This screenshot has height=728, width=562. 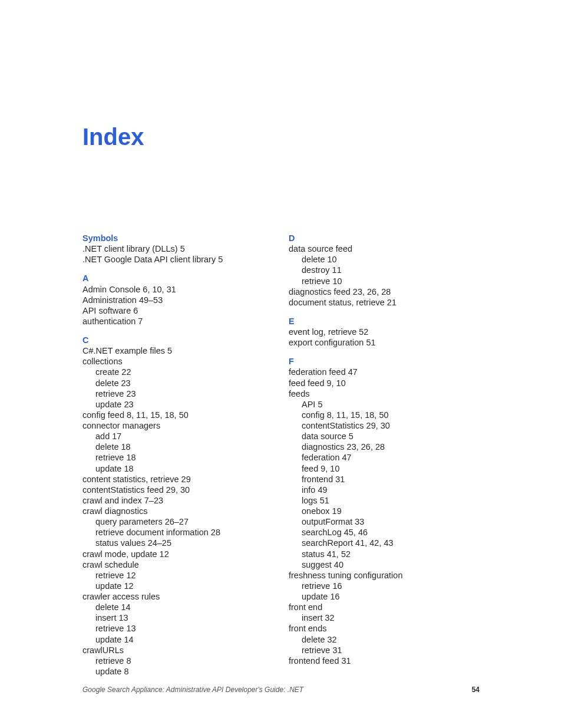 I want to click on index-subentry: data source 5, so click(x=383, y=436).